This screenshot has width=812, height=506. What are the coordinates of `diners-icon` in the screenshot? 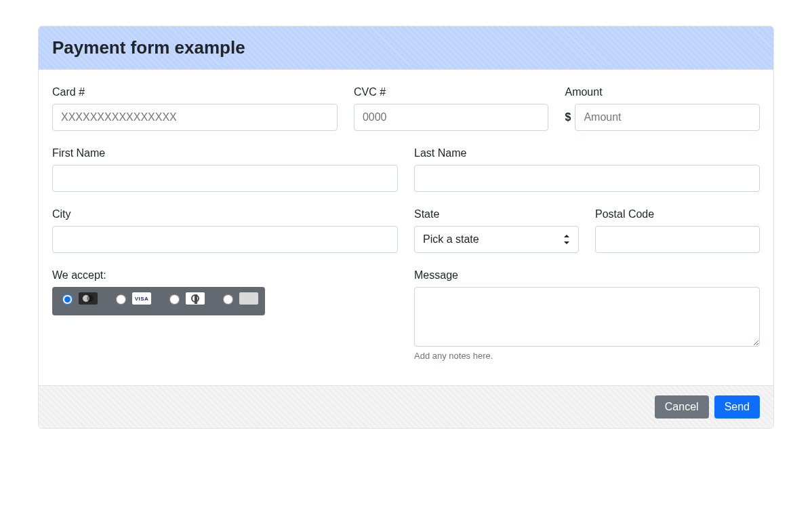 It's located at (195, 298).